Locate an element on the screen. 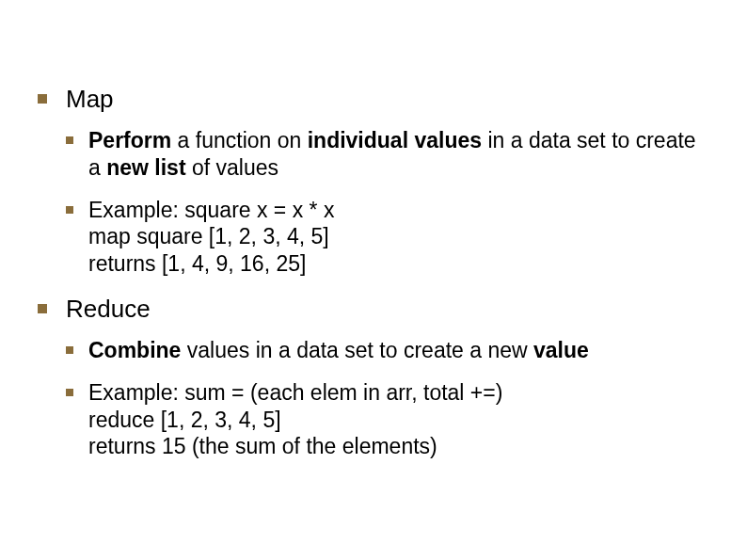 This screenshot has width=747, height=560. list-item-text: Example: square x = x * xmap square [1, … is located at coordinates (211, 237).